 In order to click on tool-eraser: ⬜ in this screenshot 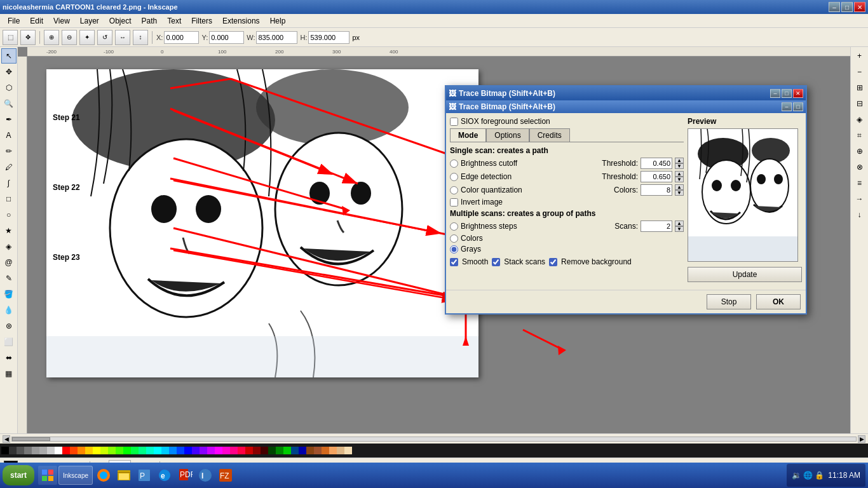, I will do `click(9, 342)`.